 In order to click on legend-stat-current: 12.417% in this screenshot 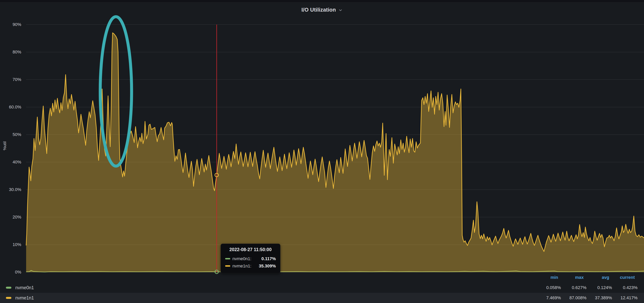, I will do `click(625, 298)`.